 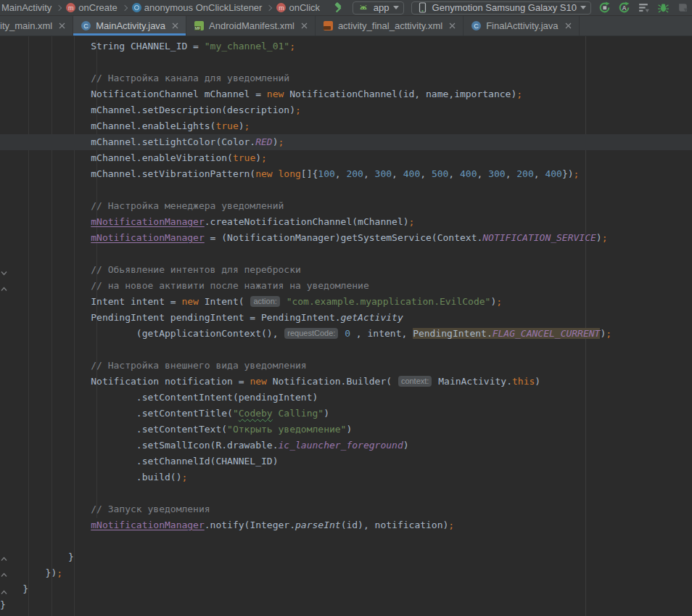 I want to click on code-line: .setContentTitle("Codeby Calling"), so click(x=346, y=414).